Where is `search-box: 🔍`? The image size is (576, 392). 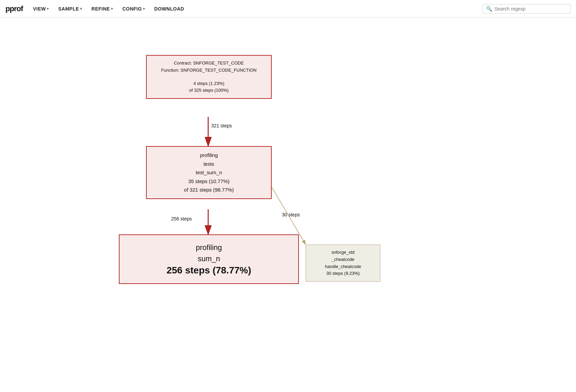 search-box: 🔍 is located at coordinates (526, 9).